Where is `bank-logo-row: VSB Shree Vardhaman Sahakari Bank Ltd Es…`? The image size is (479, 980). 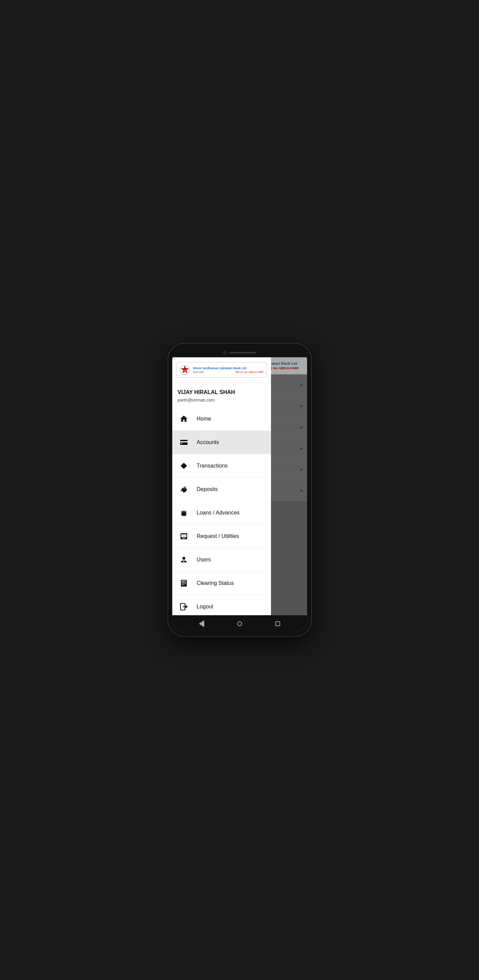
bank-logo-row: VSB Shree Vardhaman Sahakari Bank Ltd Es… is located at coordinates (222, 370).